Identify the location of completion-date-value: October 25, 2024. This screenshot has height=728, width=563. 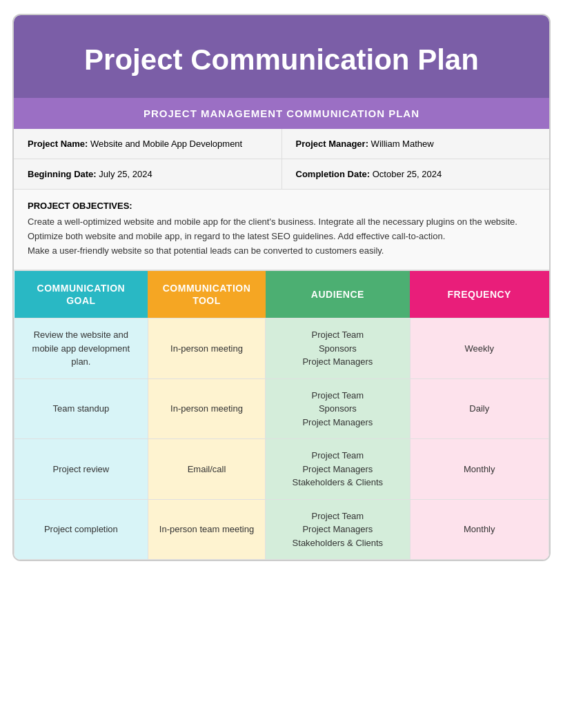
(407, 174).